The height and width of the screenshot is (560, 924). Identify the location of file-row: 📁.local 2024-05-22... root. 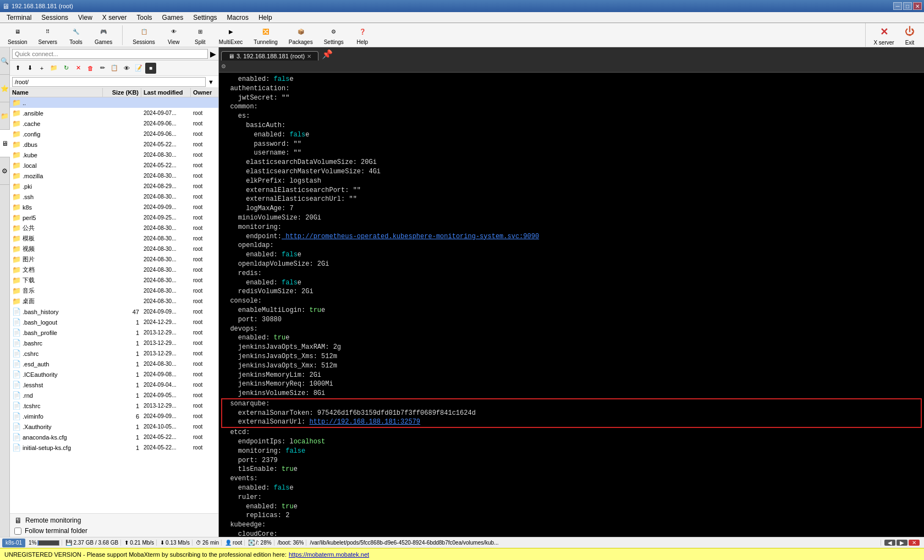
(114, 165).